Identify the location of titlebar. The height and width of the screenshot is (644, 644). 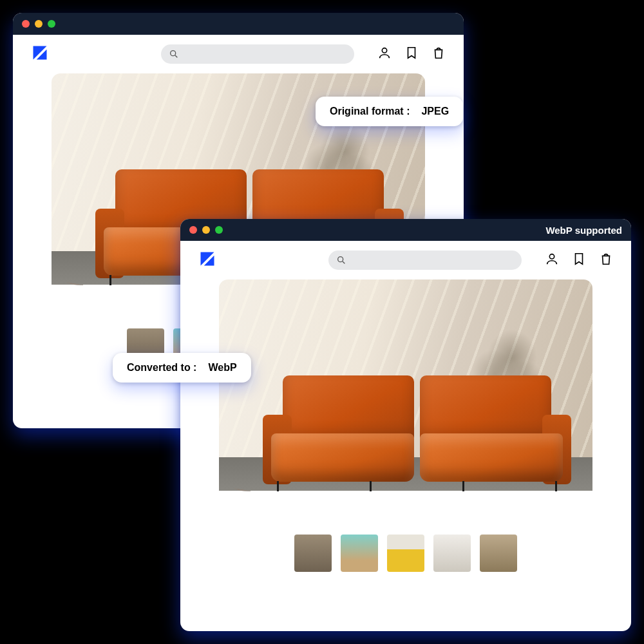
(238, 24).